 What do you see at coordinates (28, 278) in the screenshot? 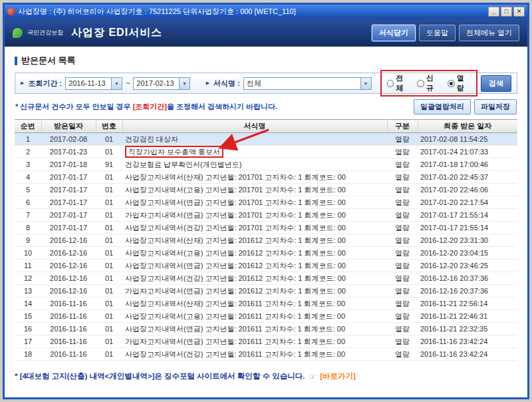
I see `row-number: 12` at bounding box center [28, 278].